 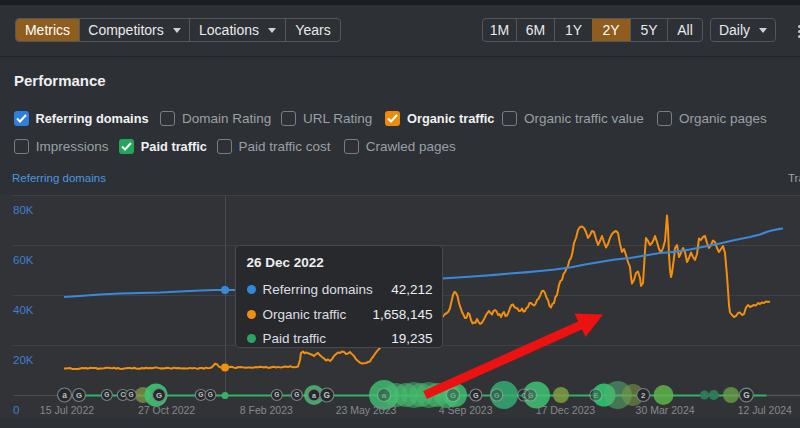 I want to click on svg-text: 8 Feb 2023, so click(x=266, y=410).